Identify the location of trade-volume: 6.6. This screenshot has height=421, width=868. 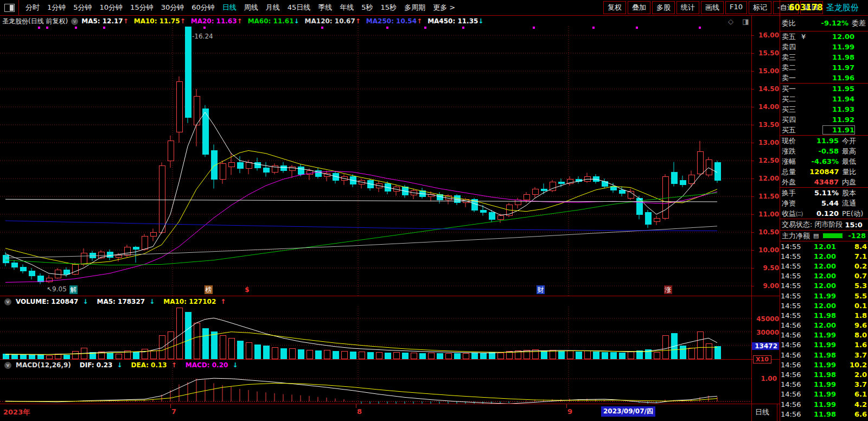
(852, 414).